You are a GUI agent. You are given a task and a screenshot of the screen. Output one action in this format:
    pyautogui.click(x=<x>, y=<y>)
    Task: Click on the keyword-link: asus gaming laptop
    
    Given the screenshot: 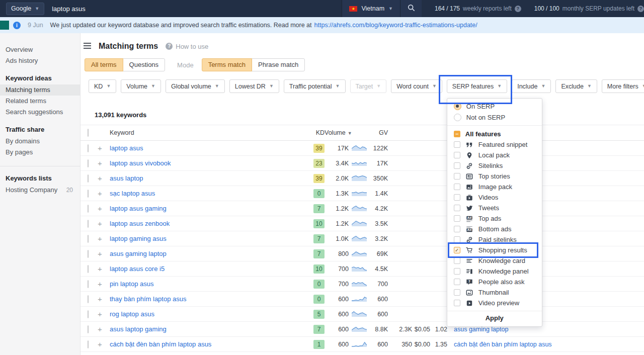 What is the action you would take?
    pyautogui.click(x=138, y=253)
    